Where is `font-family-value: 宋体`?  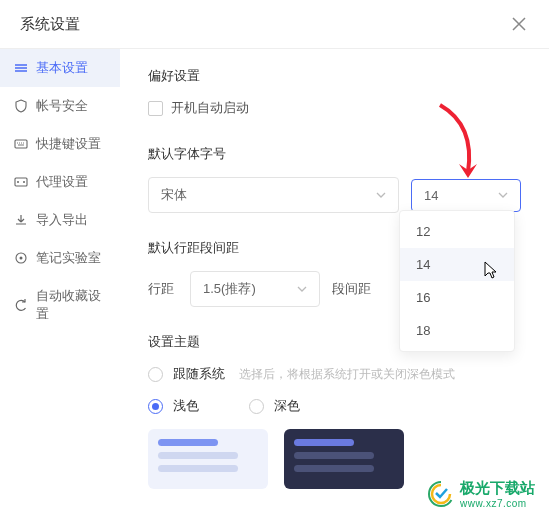 font-family-value: 宋体 is located at coordinates (174, 195).